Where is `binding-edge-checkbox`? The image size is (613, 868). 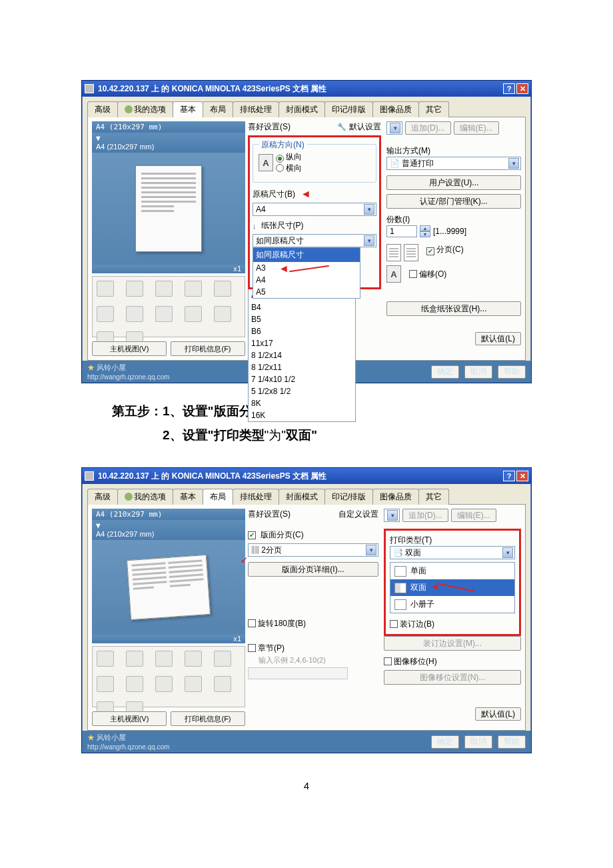
binding-edge-checkbox is located at coordinates (394, 624).